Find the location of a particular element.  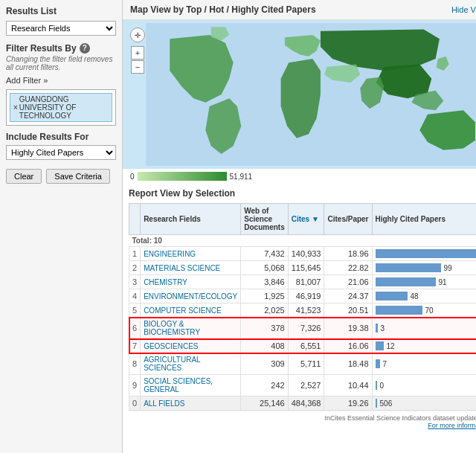

col-cites: Cites ▼ is located at coordinates (306, 219).